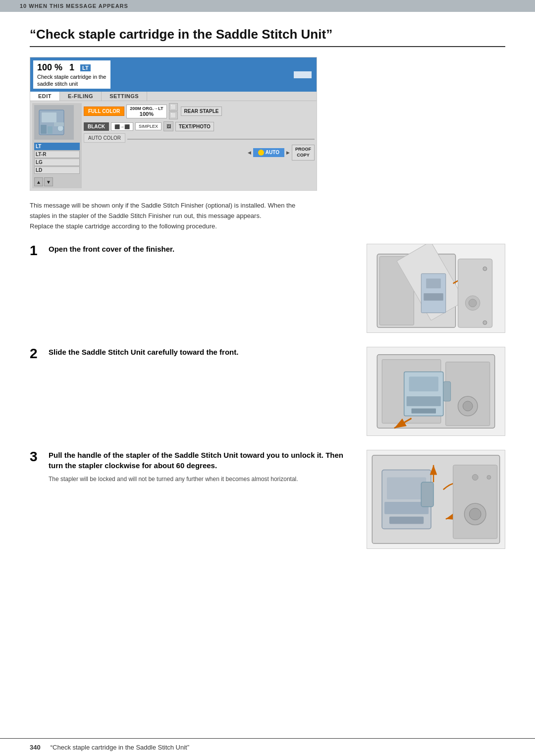 This screenshot has width=535, height=756. Describe the element at coordinates (272, 153) in the screenshot. I see `auto-label: AUTO` at that location.